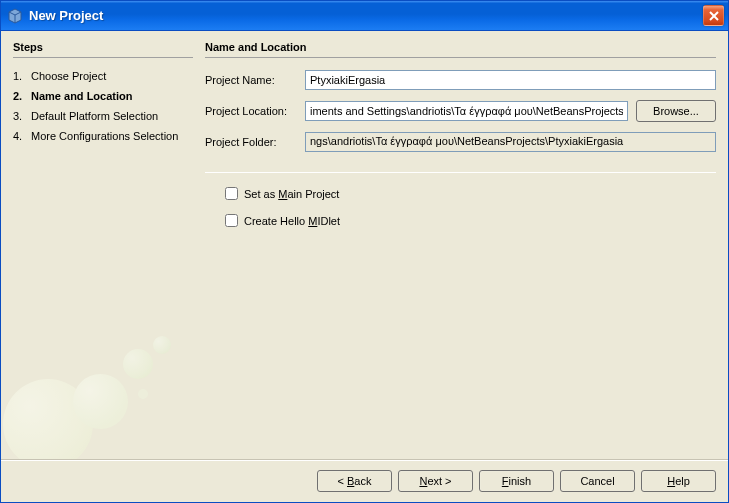 The width and height of the screenshot is (729, 503). I want to click on chk-set-main-box, so click(232, 194).